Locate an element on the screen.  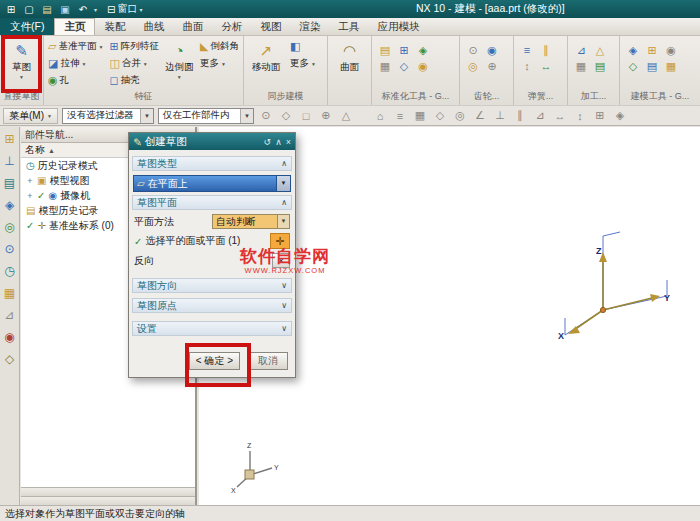
view-menu-icon is located at coordinates (400, 116).